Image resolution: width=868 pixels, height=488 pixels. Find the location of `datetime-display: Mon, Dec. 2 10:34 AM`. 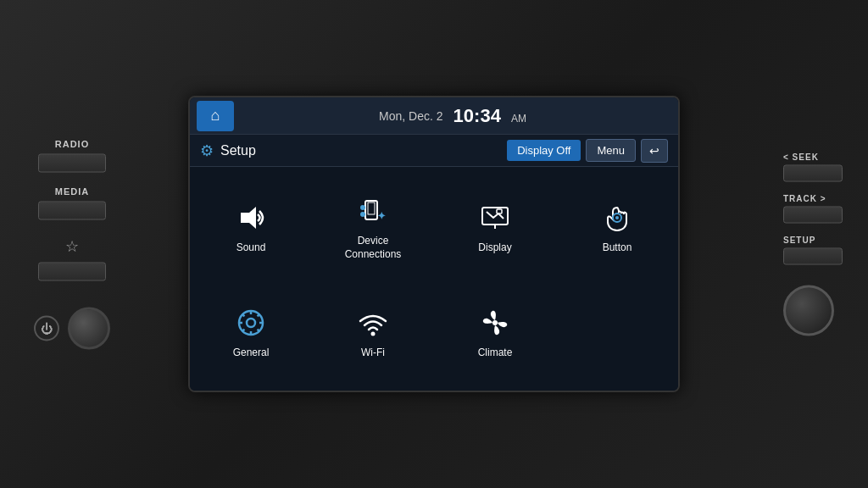

datetime-display: Mon, Dec. 2 10:34 AM is located at coordinates (453, 116).